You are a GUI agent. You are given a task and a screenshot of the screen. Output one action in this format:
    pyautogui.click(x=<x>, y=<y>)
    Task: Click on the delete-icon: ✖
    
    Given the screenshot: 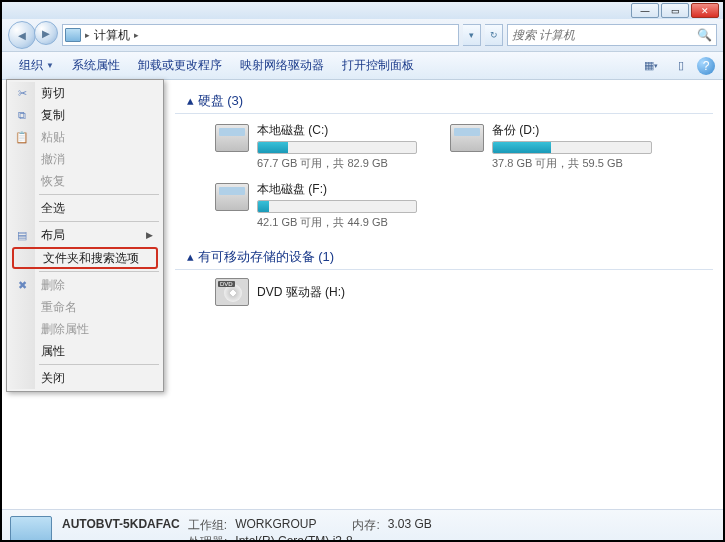 What is the action you would take?
    pyautogui.click(x=22, y=285)
    